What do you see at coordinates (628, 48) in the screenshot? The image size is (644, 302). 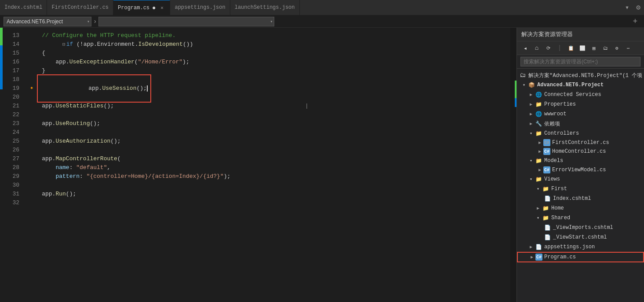 I see `se-dotdot-button: ⋯` at bounding box center [628, 48].